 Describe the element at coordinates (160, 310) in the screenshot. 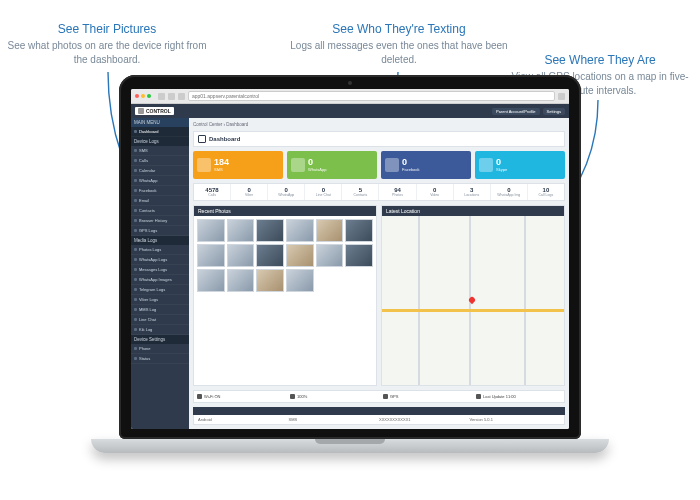

I see `sidebar-item: MMS Log` at that location.